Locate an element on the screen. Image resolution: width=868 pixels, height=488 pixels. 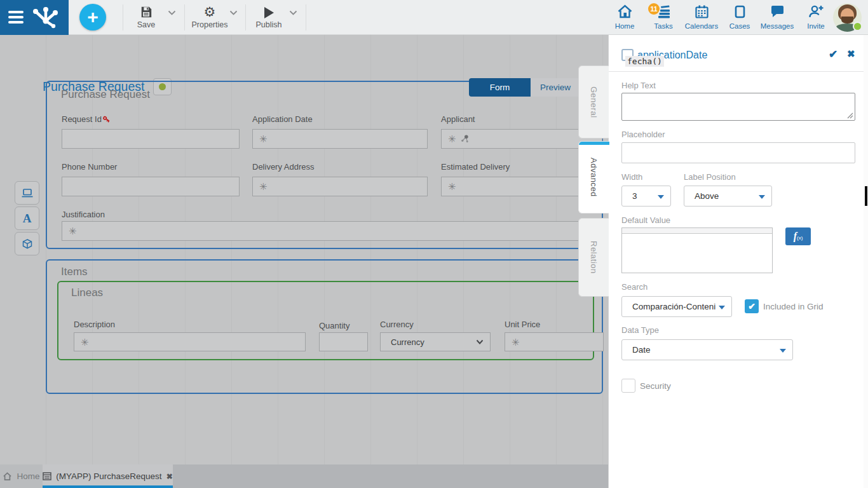
save-dropdown-chevron-icon is located at coordinates (172, 13).